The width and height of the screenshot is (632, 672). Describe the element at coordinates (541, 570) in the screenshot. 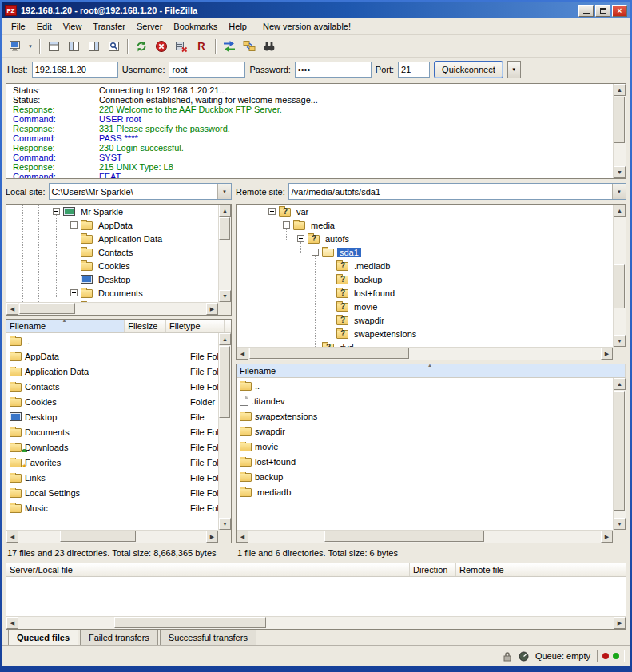

I see `column-remote-file: Remote file` at that location.